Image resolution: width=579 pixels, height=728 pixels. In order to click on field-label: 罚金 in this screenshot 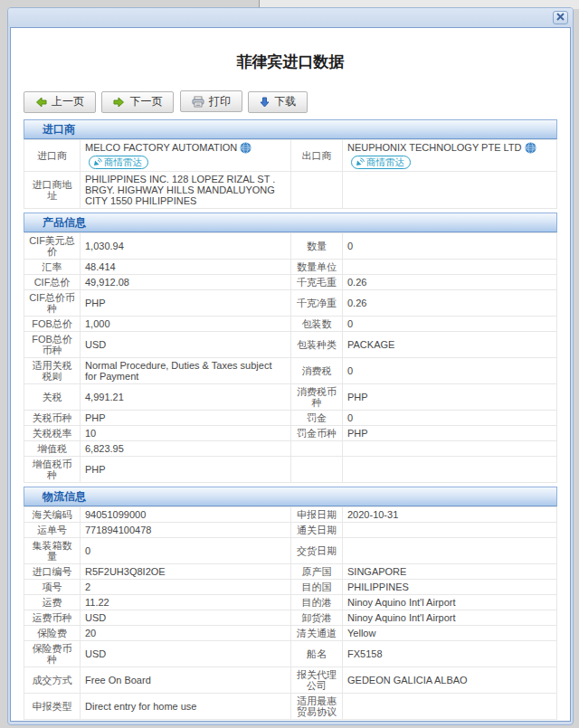, I will do `click(317, 418)`.